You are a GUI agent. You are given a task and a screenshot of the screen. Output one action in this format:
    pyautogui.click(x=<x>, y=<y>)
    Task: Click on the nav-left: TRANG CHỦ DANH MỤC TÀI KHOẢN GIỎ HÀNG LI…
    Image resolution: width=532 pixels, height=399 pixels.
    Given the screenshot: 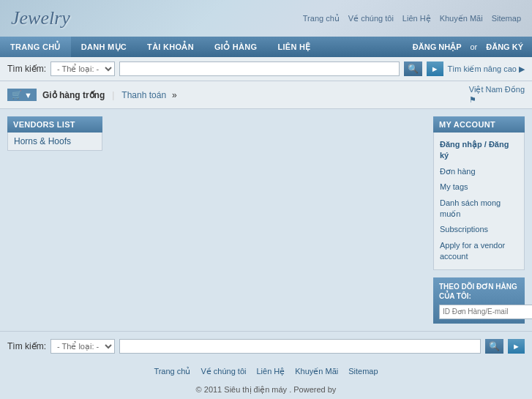 What is the action you would take?
    pyautogui.click(x=161, y=47)
    